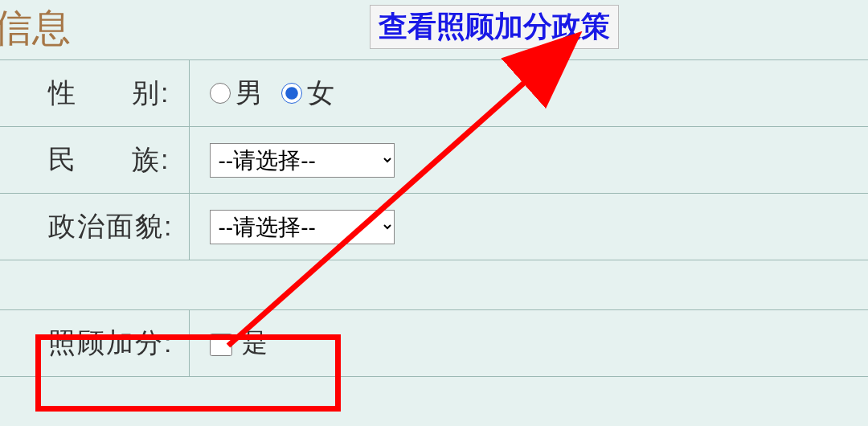 The width and height of the screenshot is (868, 426). What do you see at coordinates (95, 161) in the screenshot?
I see `label-ethnicity: 民族:` at bounding box center [95, 161].